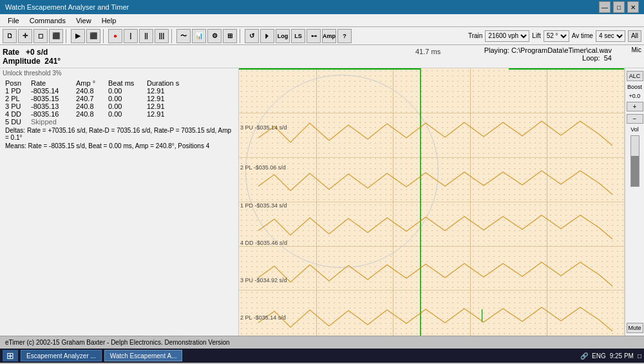 The width and height of the screenshot is (644, 364). What do you see at coordinates (611, 356) in the screenshot?
I see `taskbar-right: 🔗 ENG 9:25 PM □` at bounding box center [611, 356].